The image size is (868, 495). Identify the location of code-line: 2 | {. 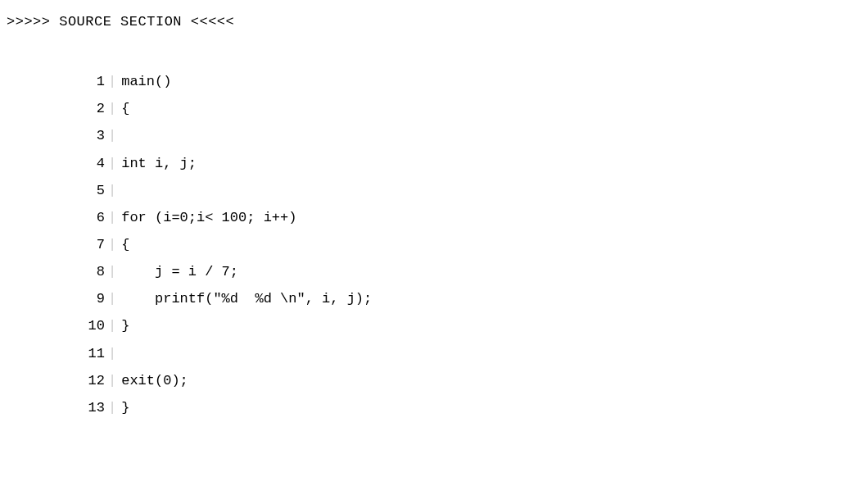
(471, 108).